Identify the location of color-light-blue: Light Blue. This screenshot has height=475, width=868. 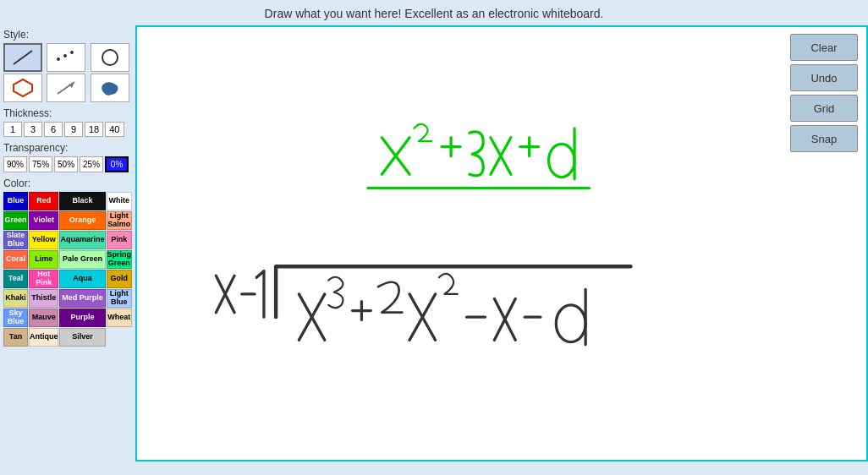
(120, 298).